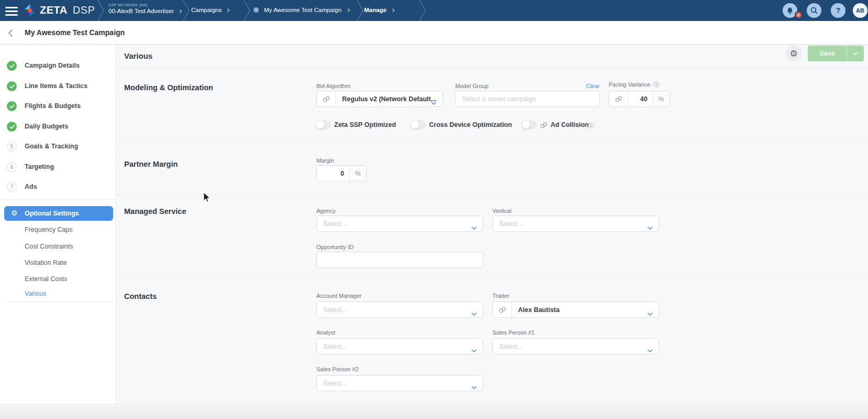  Describe the element at coordinates (434, 10) in the screenshot. I see `top-nav-bar: ZETADSP DSP NETWORK (NA) 00-AlexB Test A…` at that location.